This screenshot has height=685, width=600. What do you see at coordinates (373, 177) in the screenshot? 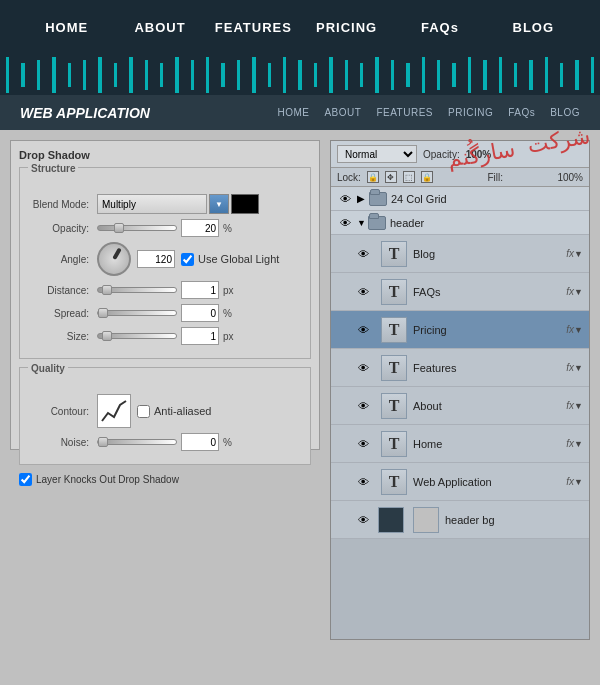
I see `lock-icon: 🔒` at bounding box center [373, 177].